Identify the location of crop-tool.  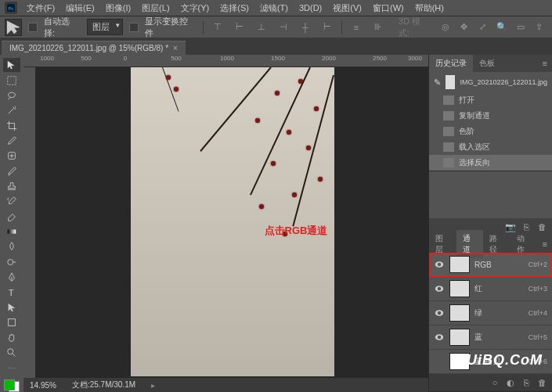
(12, 125).